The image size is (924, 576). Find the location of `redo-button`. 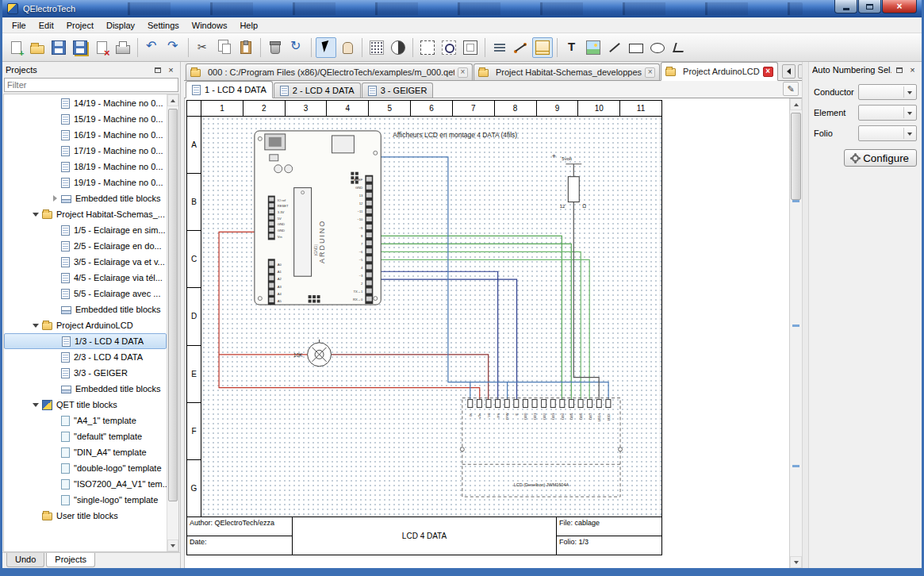

redo-button is located at coordinates (174, 48).